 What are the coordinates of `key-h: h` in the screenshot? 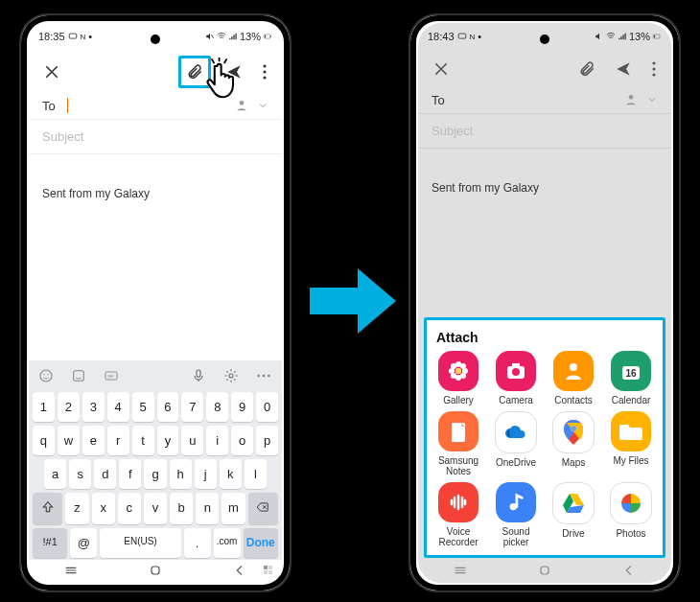 It's located at (180, 474).